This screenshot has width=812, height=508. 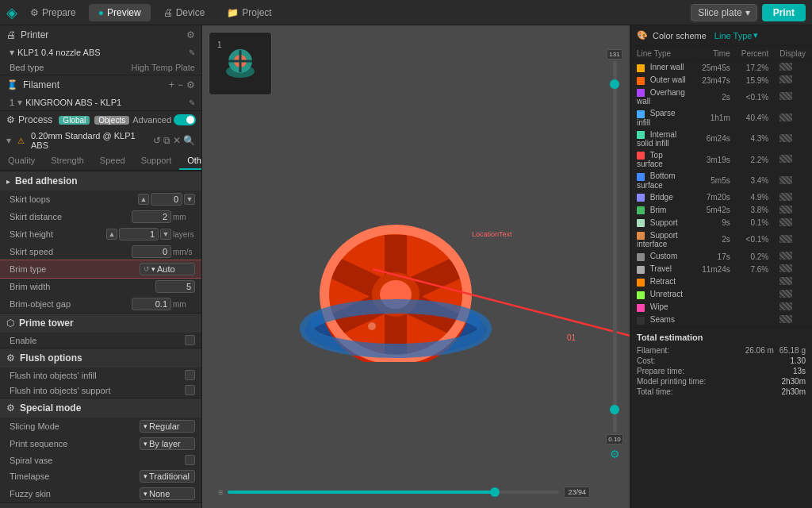 What do you see at coordinates (151, 252) in the screenshot?
I see `skirt-speed-input` at bounding box center [151, 252].